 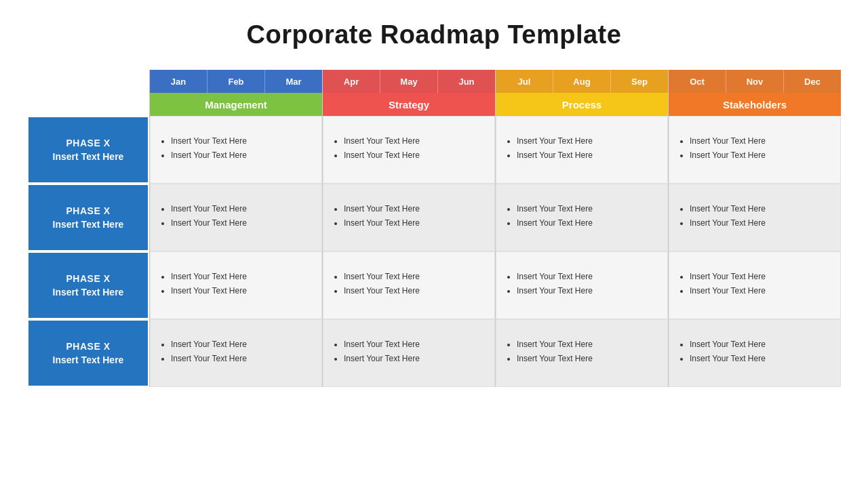 What do you see at coordinates (812, 81) in the screenshot?
I see `month-cell-3-2: Dec` at bounding box center [812, 81].